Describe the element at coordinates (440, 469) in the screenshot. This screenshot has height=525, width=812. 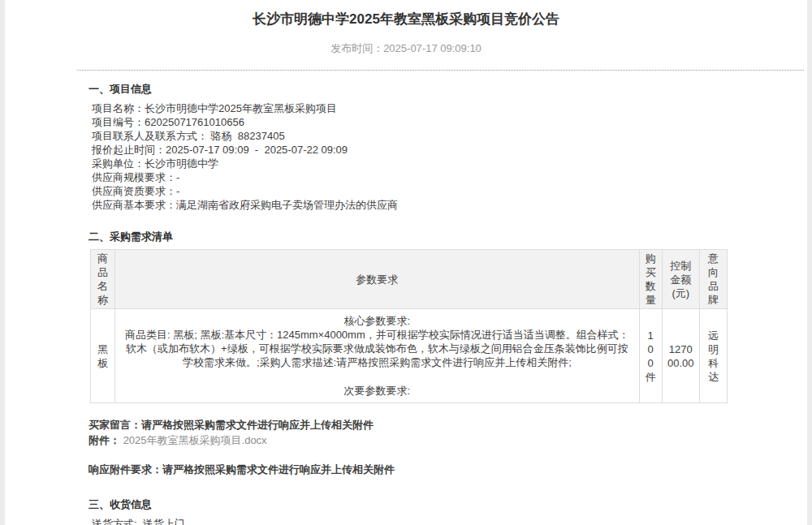
I see `response-attachment-requirement: 响应附件要求：请严格按照采购需求文件进行响应并上传相关附件` at that location.